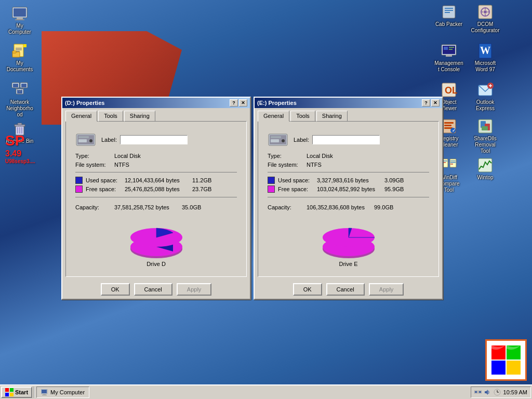 The image size is (532, 399). I want to click on dialog-d-used-size: 11.2GB, so click(202, 180).